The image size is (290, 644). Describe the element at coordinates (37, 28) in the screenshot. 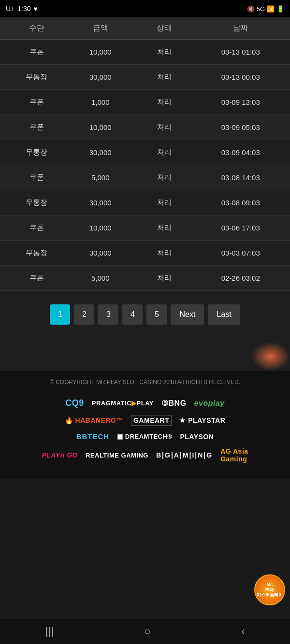

I see `col-header-method: 수단` at that location.